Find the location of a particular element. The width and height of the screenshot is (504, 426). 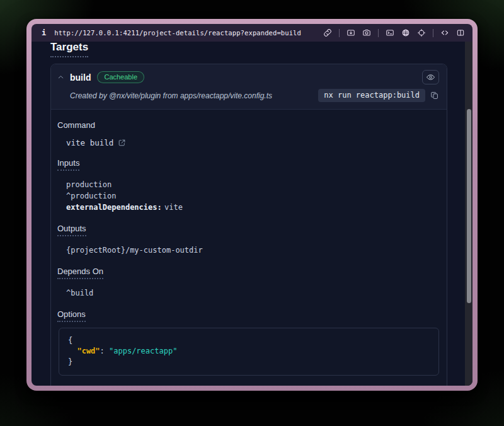

input-value: vite is located at coordinates (174, 207).